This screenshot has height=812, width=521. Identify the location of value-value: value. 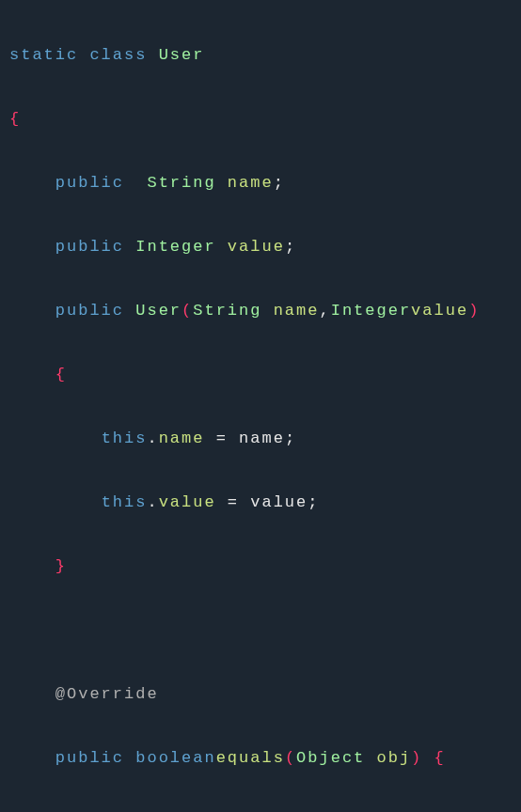
(278, 502).